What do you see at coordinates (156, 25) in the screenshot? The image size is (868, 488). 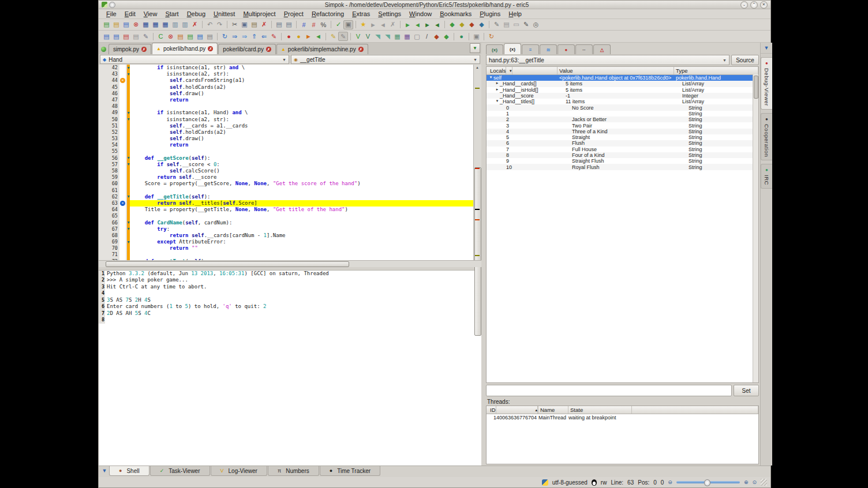 I see `save-as-icon: ▦` at bounding box center [156, 25].